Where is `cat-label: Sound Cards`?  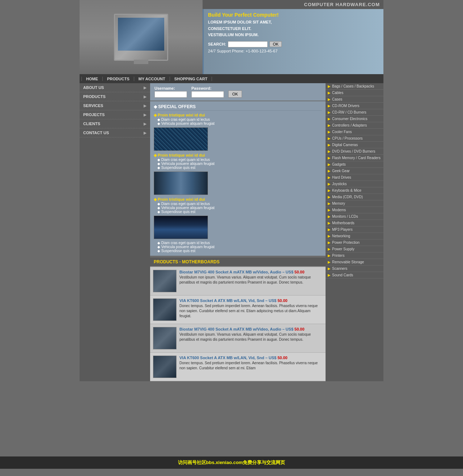
cat-label: Sound Cards is located at coordinates (343, 275).